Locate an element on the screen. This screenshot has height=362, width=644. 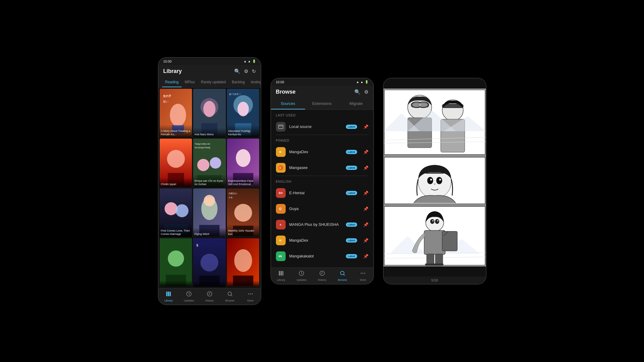
section-english: English is located at coordinates (322, 181).